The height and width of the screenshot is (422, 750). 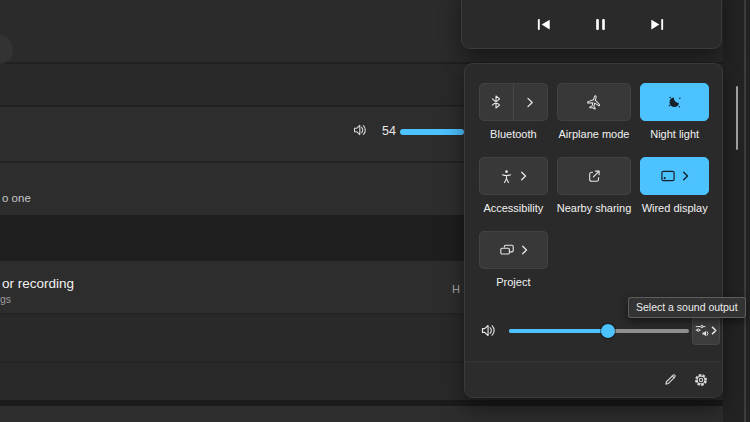 What do you see at coordinates (16, 198) in the screenshot?
I see `bg-partial-text: o one` at bounding box center [16, 198].